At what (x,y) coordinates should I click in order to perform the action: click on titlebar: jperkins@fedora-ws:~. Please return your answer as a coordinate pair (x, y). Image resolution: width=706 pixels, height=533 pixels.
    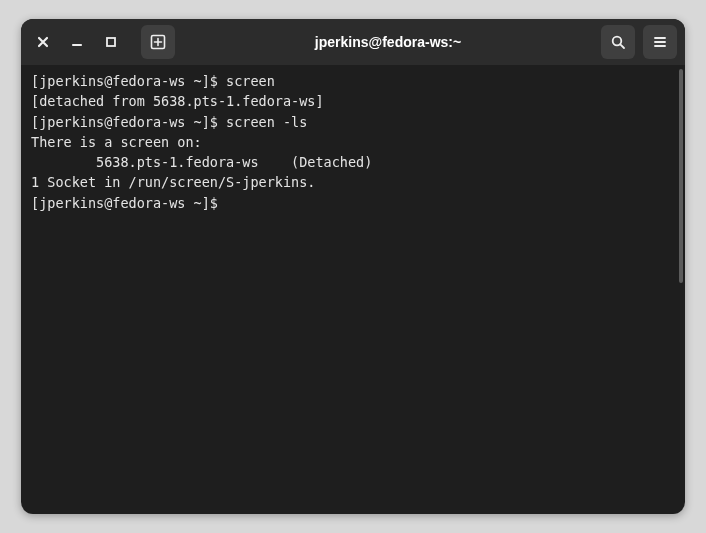
    Looking at the image, I should click on (353, 42).